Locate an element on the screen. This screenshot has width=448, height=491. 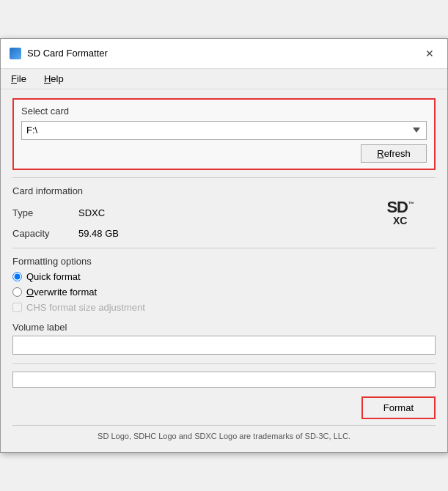
menu-help: Help is located at coordinates (54, 79).